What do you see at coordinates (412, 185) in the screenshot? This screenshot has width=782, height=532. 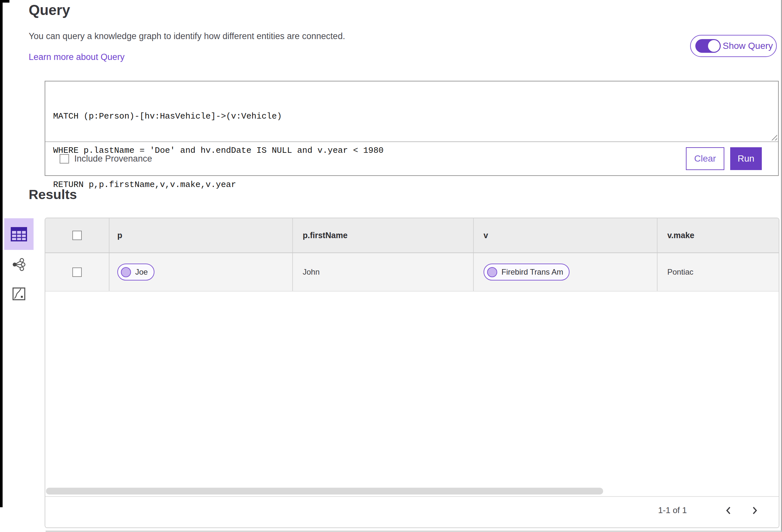 I see `query-code-line: RETURN p,p.firstName,v,v.make,v.year` at bounding box center [412, 185].